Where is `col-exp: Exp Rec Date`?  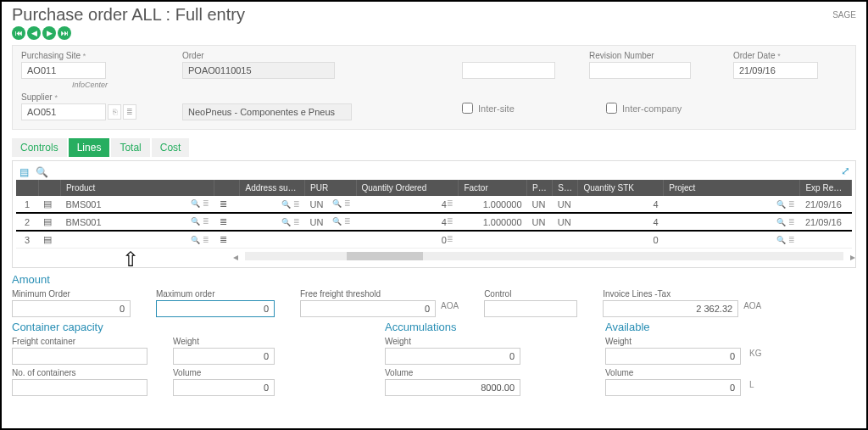 col-exp: Exp Rec Date is located at coordinates (826, 188).